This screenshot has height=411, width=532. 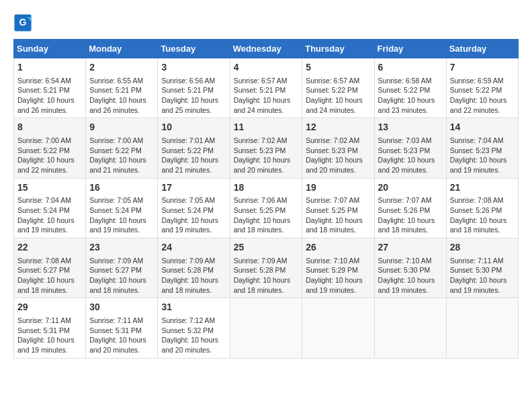 I want to click on day-info: Sunrise: 7:08 AMSunset: 5:27 PMDaylight:…, so click(x=46, y=275).